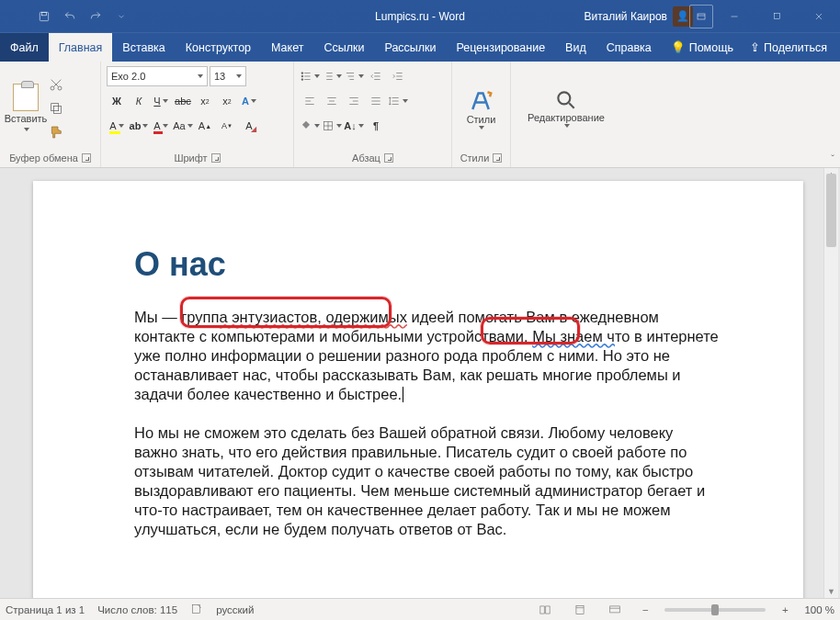  What do you see at coordinates (216, 158) in the screenshot?
I see `font-dialog-launcher` at bounding box center [216, 158].